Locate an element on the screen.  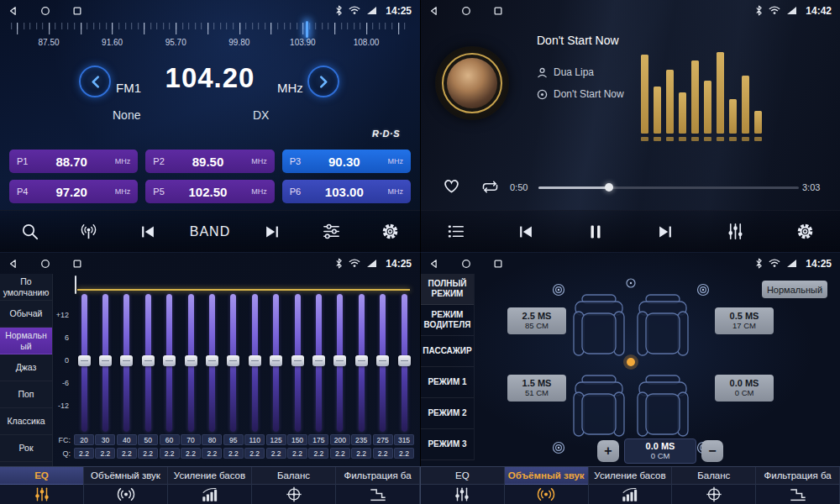
preset-button-p1: P188.70MHz is located at coordinates (74, 161).